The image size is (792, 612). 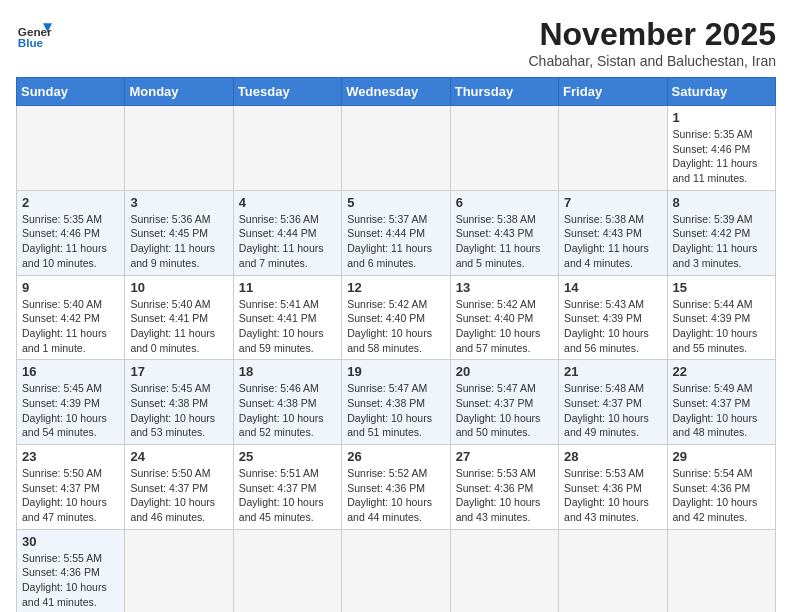 What do you see at coordinates (287, 488) in the screenshot?
I see `calendar-day-cell: 25Sunrise: 5:51 AM Sunset: 4:37 PM Dayli…` at bounding box center [287, 488].